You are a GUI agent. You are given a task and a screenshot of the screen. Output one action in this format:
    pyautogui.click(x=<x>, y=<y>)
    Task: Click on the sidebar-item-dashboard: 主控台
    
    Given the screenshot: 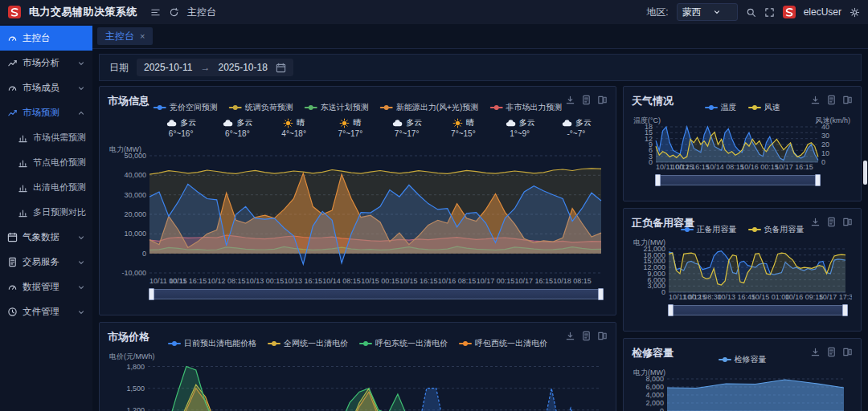 What is the action you would take?
    pyautogui.click(x=47, y=39)
    